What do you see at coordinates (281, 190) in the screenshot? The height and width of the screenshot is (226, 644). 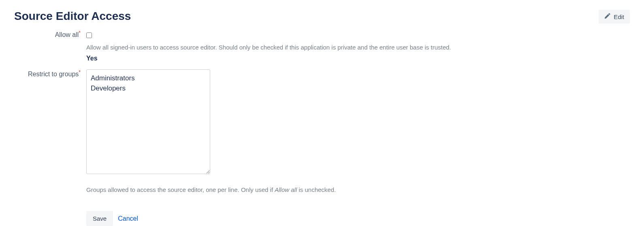 I see `restrict-groups-help-text: Groups allowed to access the source edit…` at bounding box center [281, 190].